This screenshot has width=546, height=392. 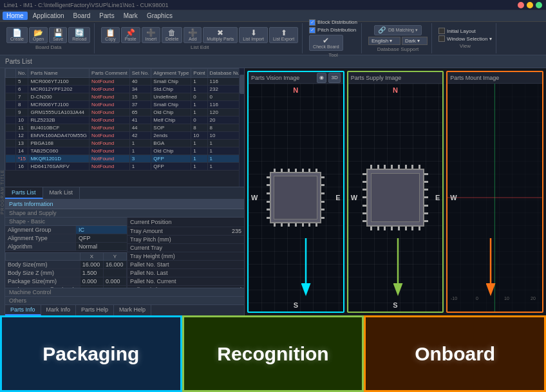 I want to click on table-row: 8MCR006YTJ100NotFound37Small Chip1116100…, so click(x=122, y=105).